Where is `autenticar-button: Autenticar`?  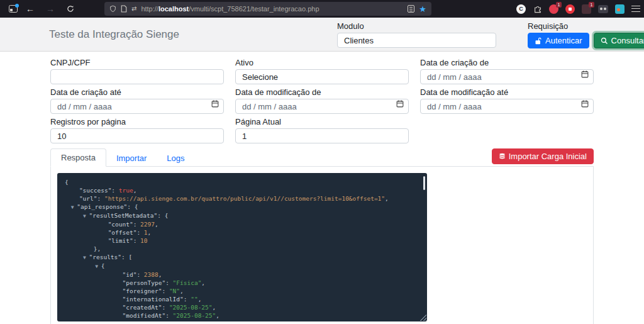
autenticar-button: Autenticar is located at coordinates (558, 40).